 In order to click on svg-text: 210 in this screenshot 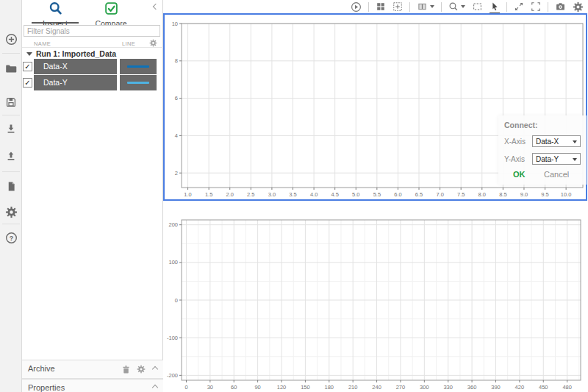, I will do `click(353, 387)`.